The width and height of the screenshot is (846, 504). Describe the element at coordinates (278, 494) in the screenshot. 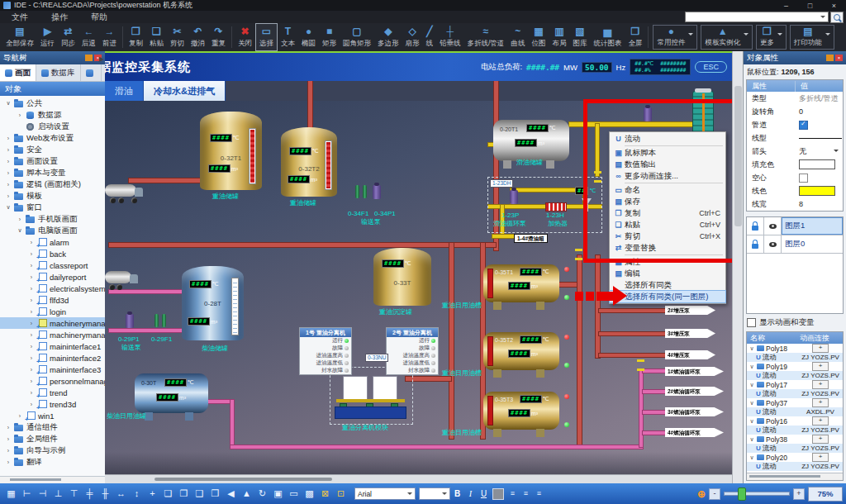

I see `group-icon: ▣` at that location.